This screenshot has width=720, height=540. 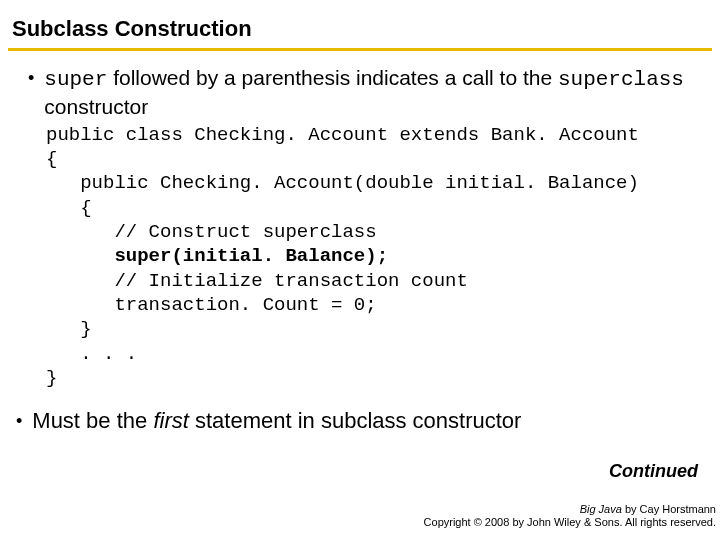 What do you see at coordinates (52, 378) in the screenshot?
I see `code-line-11: }` at bounding box center [52, 378].